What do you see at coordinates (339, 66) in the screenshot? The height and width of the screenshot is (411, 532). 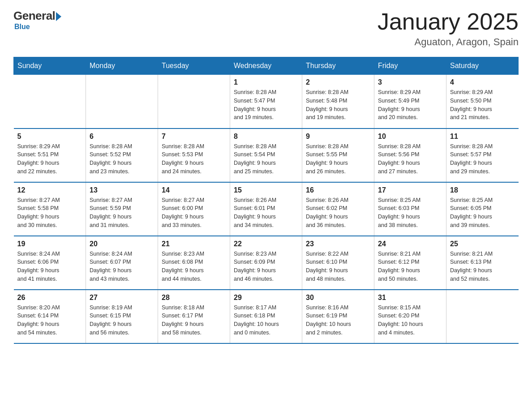 I see `header-thursday: Thursday` at bounding box center [339, 66].